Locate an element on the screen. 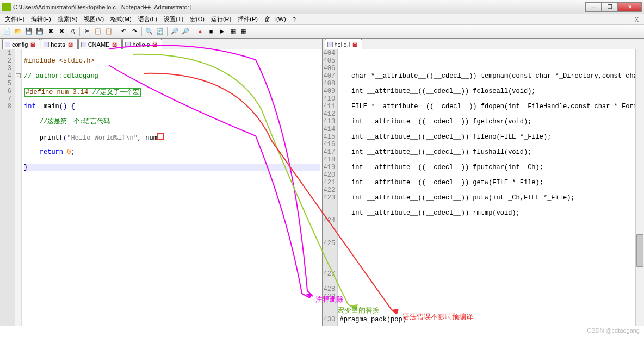 This screenshot has width=644, height=337. fold-column: - is located at coordinates (18, 188).